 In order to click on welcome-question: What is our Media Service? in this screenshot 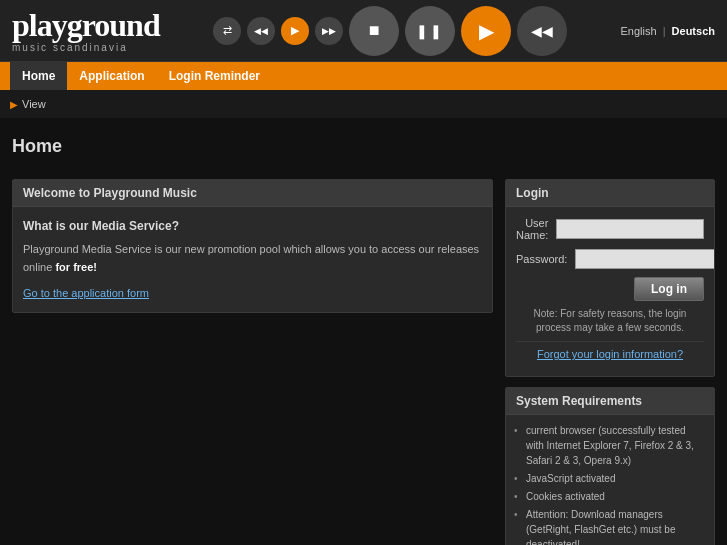, I will do `click(252, 226)`.